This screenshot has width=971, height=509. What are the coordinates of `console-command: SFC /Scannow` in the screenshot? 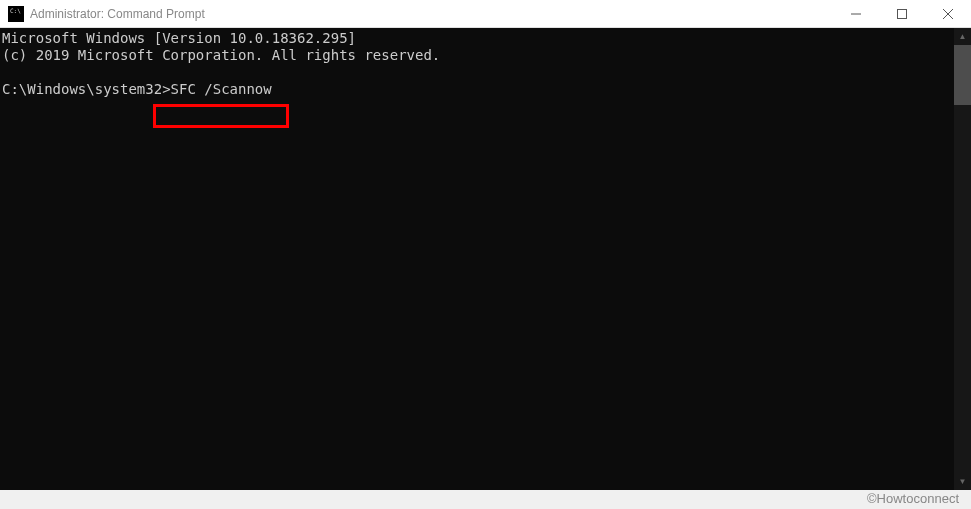 It's located at (222, 89).